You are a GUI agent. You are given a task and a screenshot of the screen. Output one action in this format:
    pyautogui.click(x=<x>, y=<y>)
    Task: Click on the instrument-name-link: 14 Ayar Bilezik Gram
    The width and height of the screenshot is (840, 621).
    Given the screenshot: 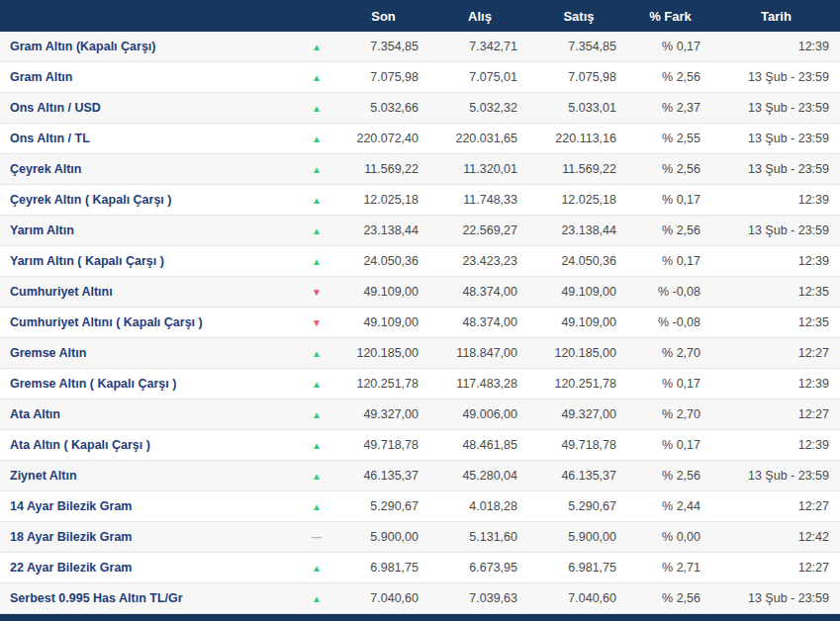 What is the action you would take?
    pyautogui.click(x=148, y=506)
    